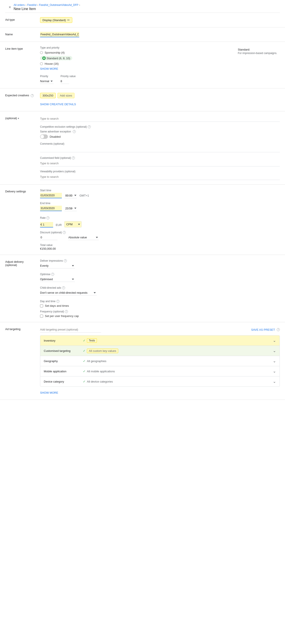 This screenshot has height=644, width=285. What do you see at coordinates (65, 261) in the screenshot?
I see `deliver-impressions-help-icon: ?` at bounding box center [65, 261].